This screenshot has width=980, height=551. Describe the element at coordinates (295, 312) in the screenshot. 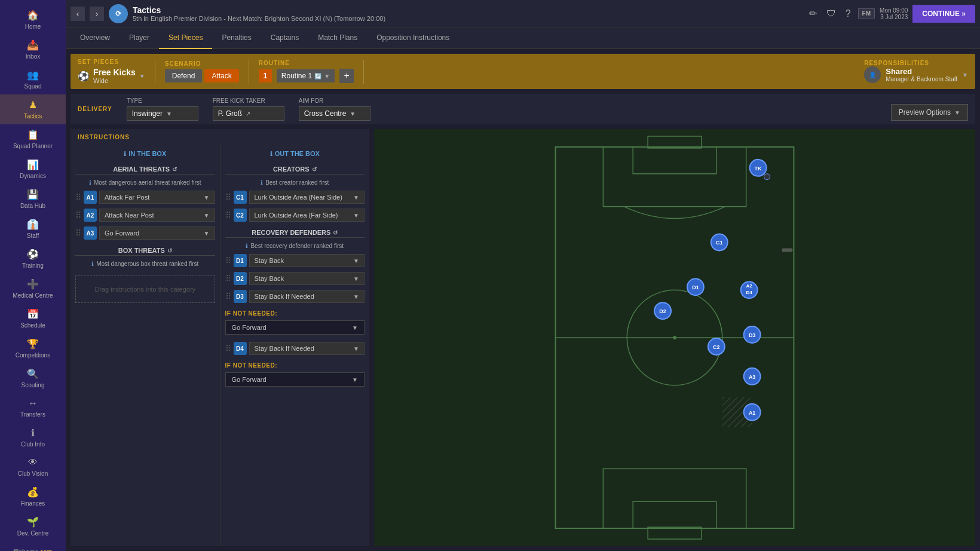

I see `if-not-needed-d3-label: IF NOT NEEDED:` at that location.